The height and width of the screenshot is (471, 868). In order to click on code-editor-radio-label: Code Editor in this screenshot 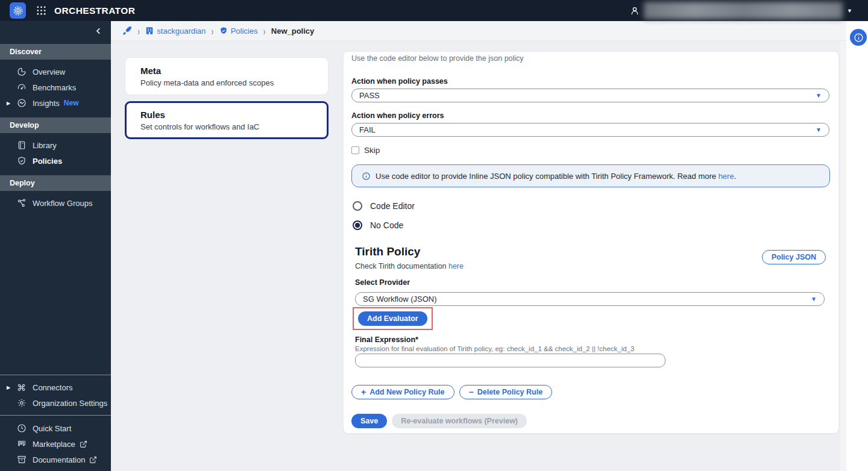, I will do `click(392, 206)`.